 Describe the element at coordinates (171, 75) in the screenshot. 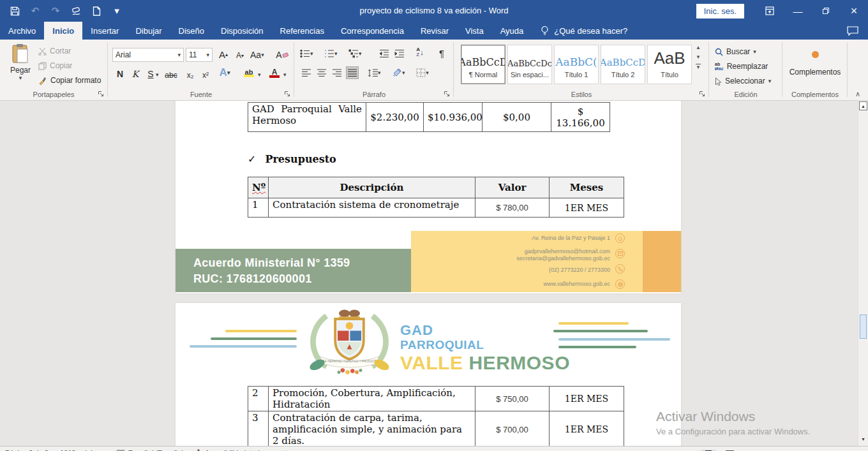

I see `strikethrough-button: abc` at that location.